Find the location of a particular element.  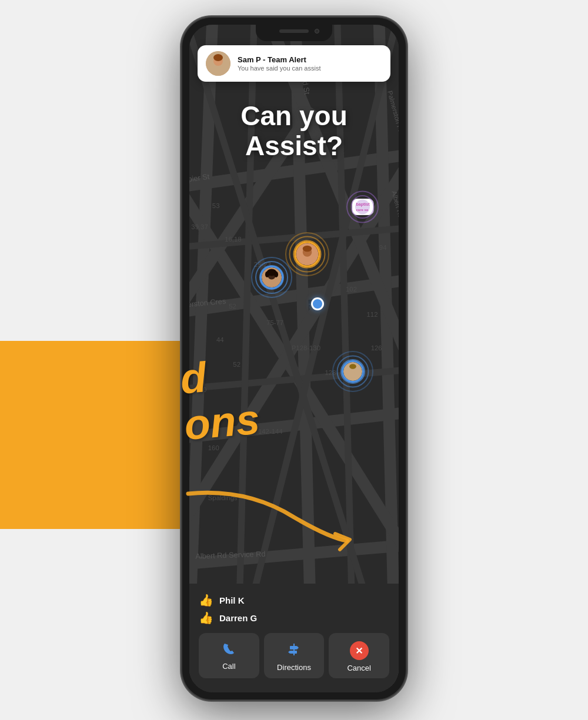

responder-item: 👍 Phil K is located at coordinates (294, 600).